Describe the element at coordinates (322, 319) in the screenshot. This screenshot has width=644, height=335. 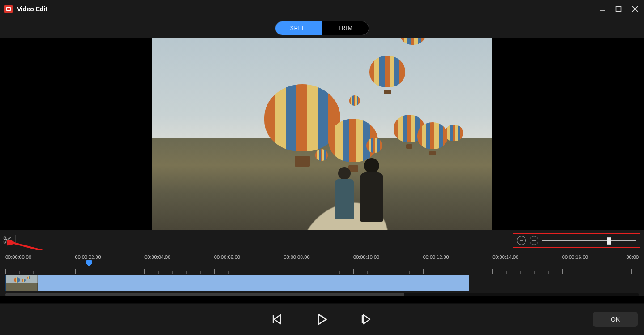
I see `playback-controls: OK` at that location.